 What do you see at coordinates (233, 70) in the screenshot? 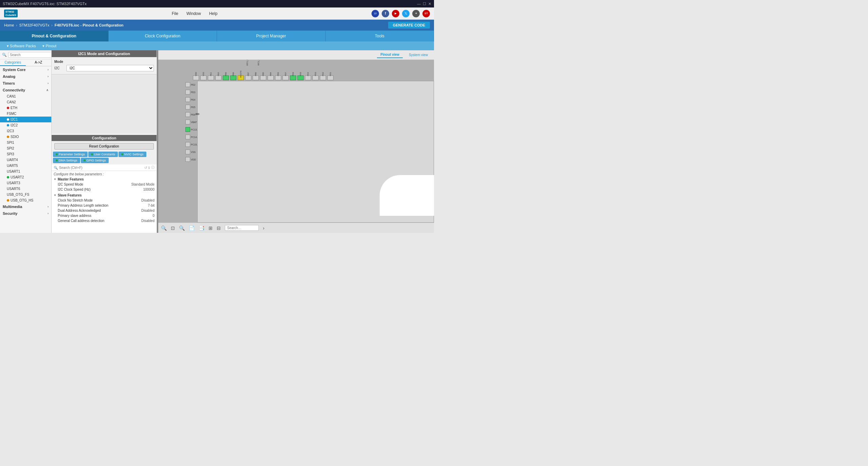
I see `pin-pb8: PB8` at bounding box center [233, 70].